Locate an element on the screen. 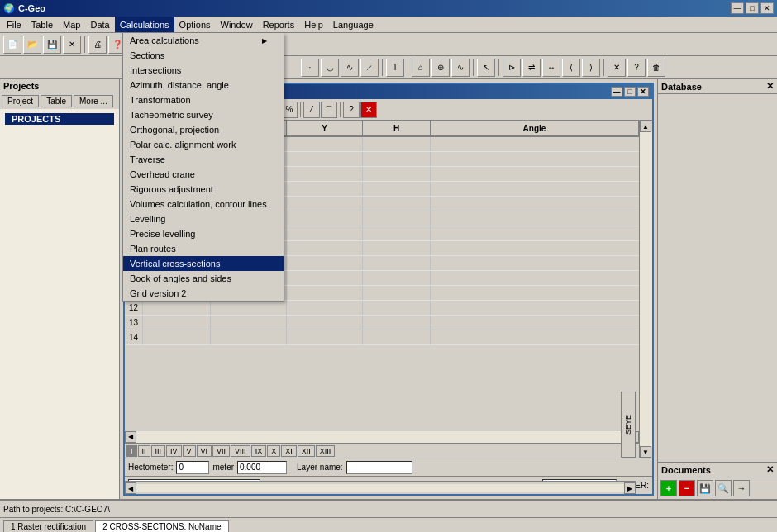 The height and width of the screenshot is (532, 777). draw-line: ⟋ is located at coordinates (369, 68).